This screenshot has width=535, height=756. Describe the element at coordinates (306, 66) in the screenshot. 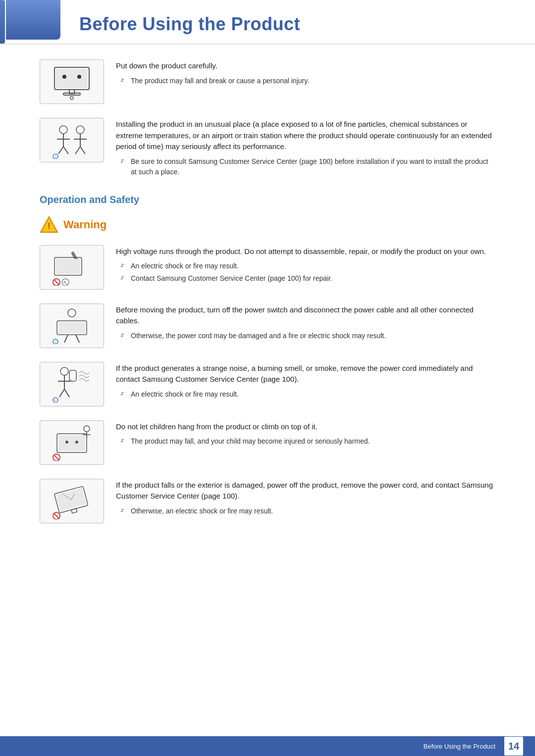

I see `put-down-main: Put down the product carefully.` at that location.